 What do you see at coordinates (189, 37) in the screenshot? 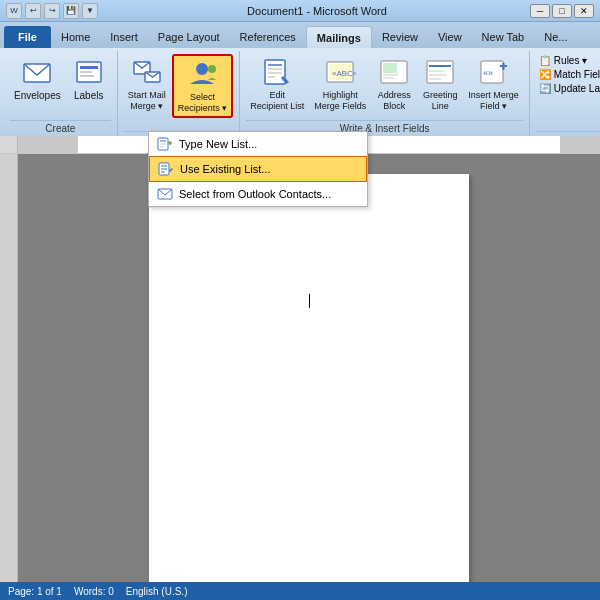
I see `tab-page-layout: Page Layout` at bounding box center [189, 37].